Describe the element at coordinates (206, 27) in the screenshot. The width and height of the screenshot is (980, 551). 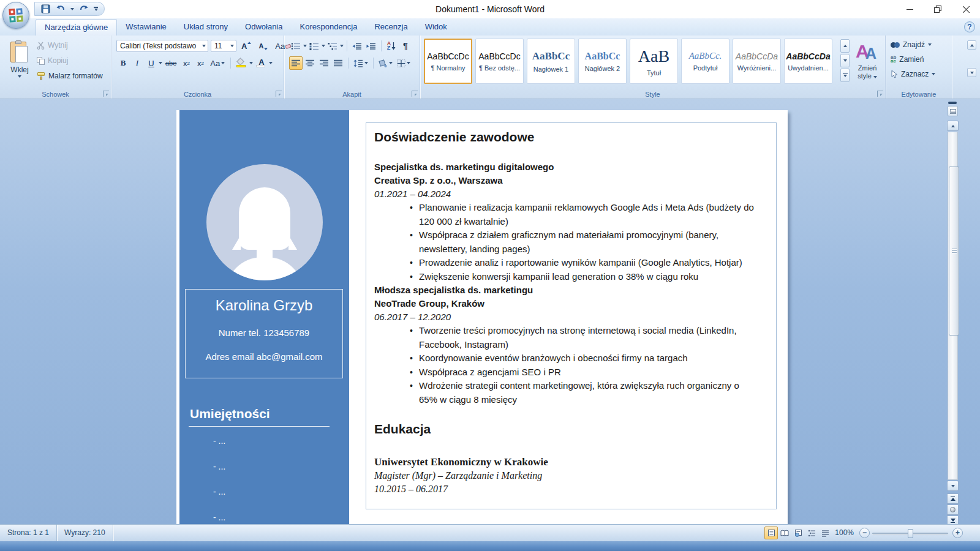
I see `tab-uklad-strony: Układ strony` at that location.